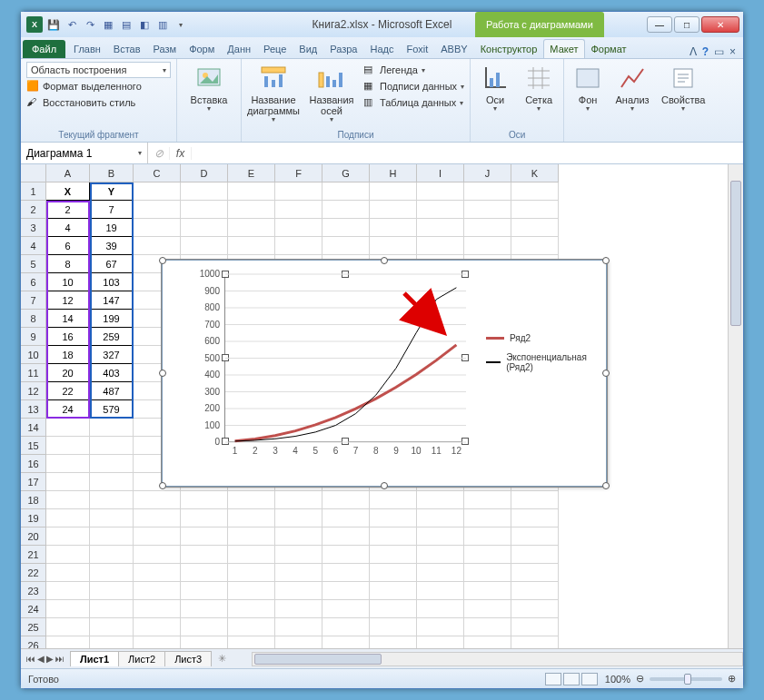 The width and height of the screenshot is (764, 700). I want to click on name-box: ▾, so click(84, 153).